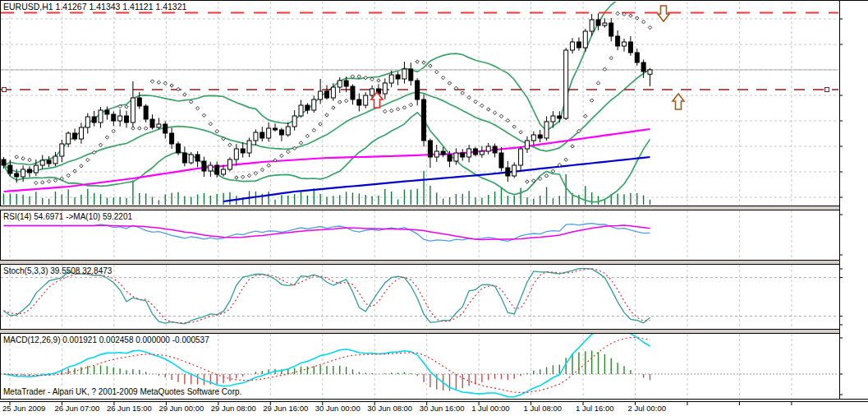  What do you see at coordinates (420, 262) in the screenshot?
I see `panel-splitter-stoch` at bounding box center [420, 262].